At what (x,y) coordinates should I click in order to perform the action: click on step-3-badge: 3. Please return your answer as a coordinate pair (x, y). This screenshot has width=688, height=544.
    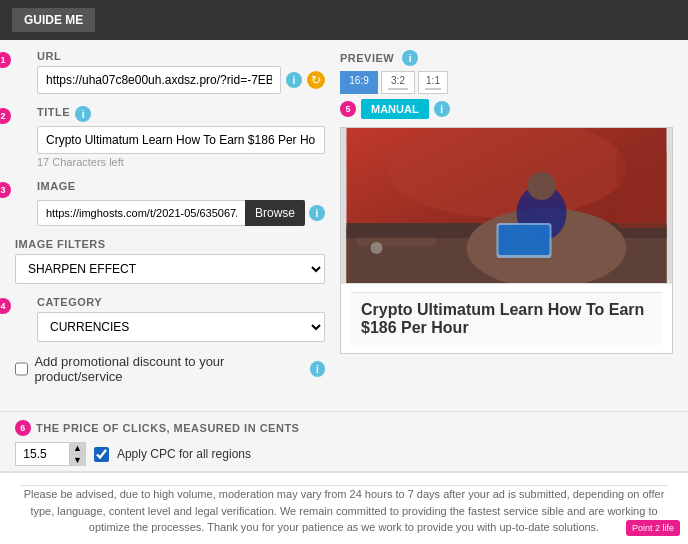
    Looking at the image, I should click on (6, 190).